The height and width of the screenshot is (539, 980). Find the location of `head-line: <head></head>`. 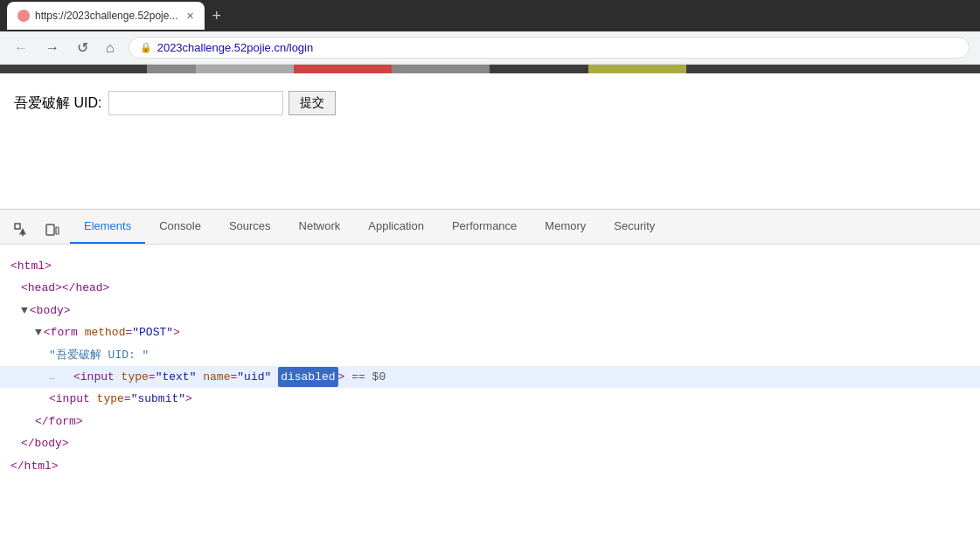

head-line: <head></head> is located at coordinates (490, 288).